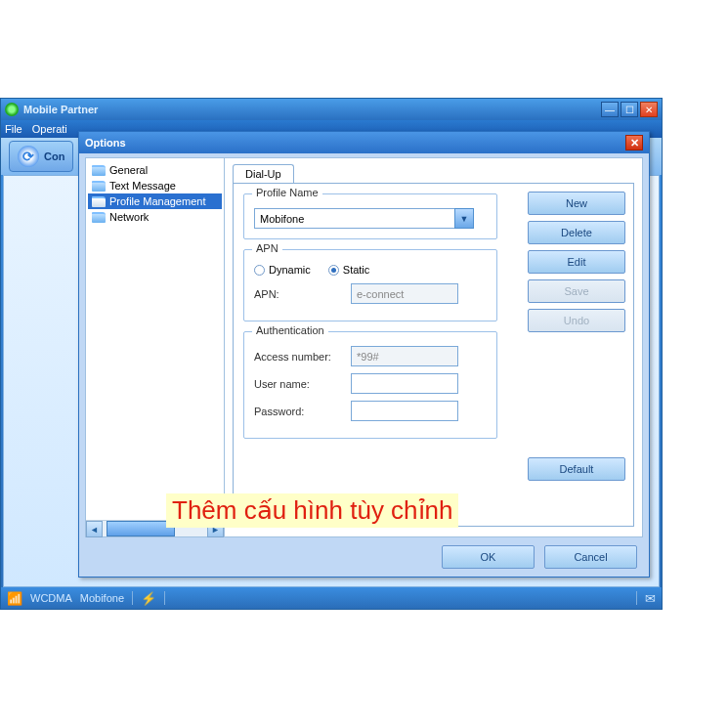 The image size is (728, 728). What do you see at coordinates (356, 143) in the screenshot?
I see `dialog-title: Options` at bounding box center [356, 143].